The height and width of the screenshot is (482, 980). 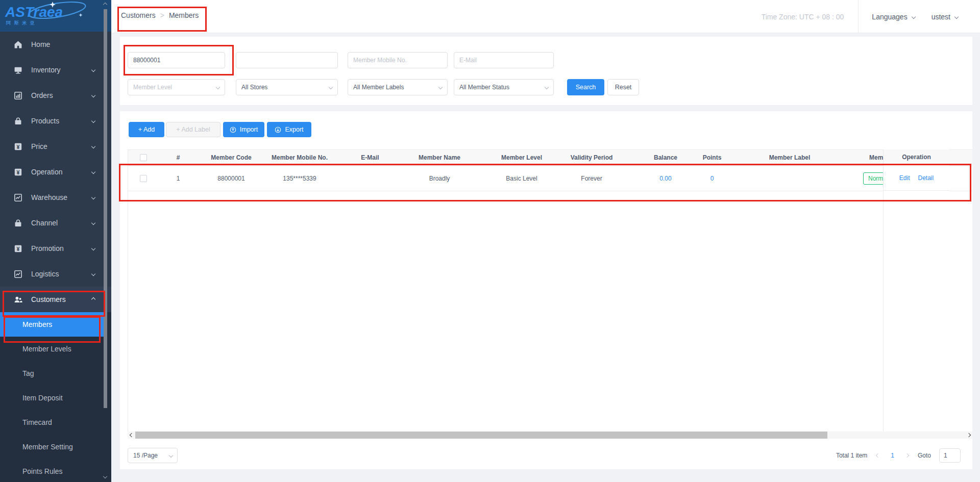 I want to click on col-member-name: Member Name, so click(x=439, y=158).